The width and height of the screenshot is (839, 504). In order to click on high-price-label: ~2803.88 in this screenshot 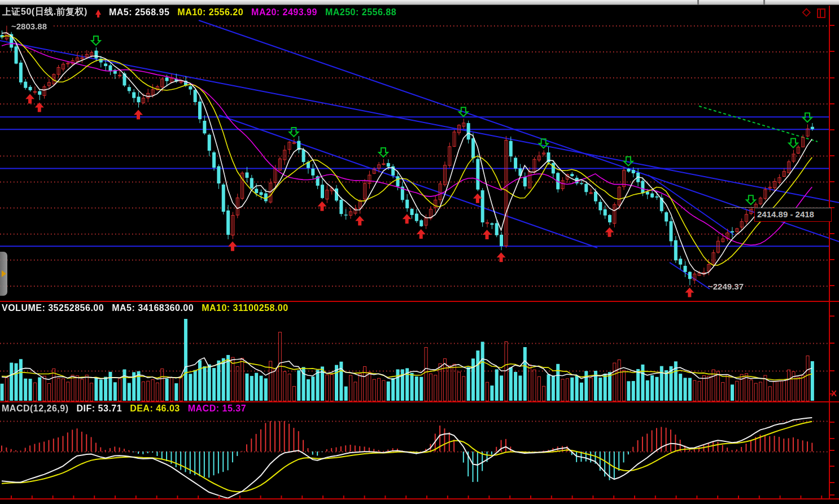, I will do `click(29, 26)`.